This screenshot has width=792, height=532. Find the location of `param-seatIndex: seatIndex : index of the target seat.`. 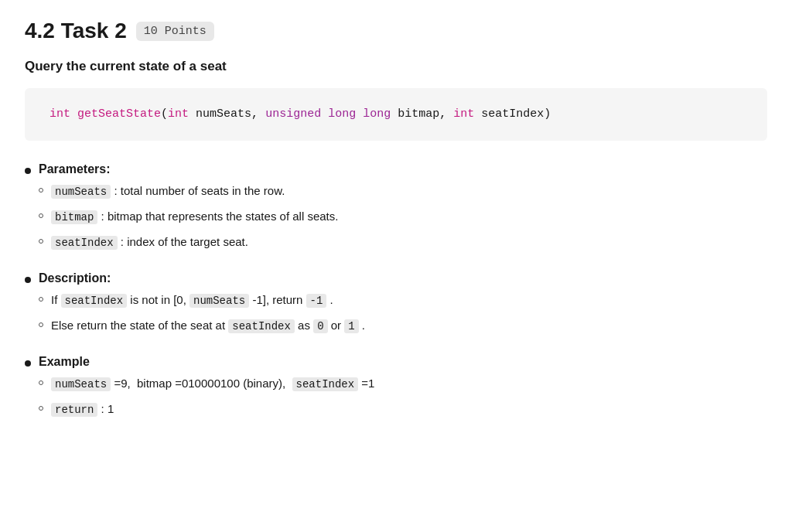

param-seatIndex: seatIndex : index of the target seat. is located at coordinates (403, 243).